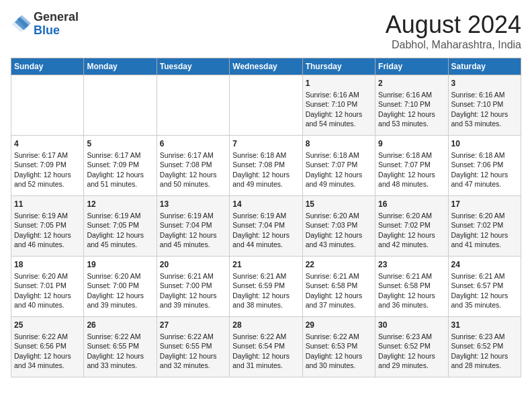  Describe the element at coordinates (186, 285) in the screenshot. I see `sunset-text: Sunset: 7:00 PM` at that location.